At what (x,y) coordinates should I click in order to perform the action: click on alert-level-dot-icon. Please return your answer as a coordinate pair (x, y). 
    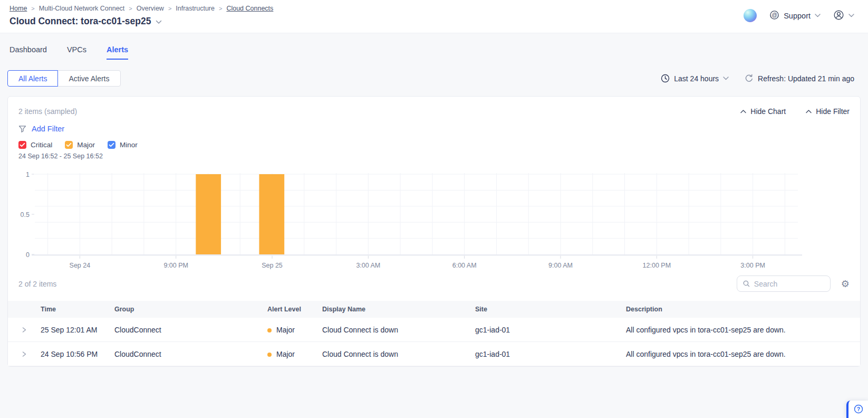
    Looking at the image, I should click on (269, 355).